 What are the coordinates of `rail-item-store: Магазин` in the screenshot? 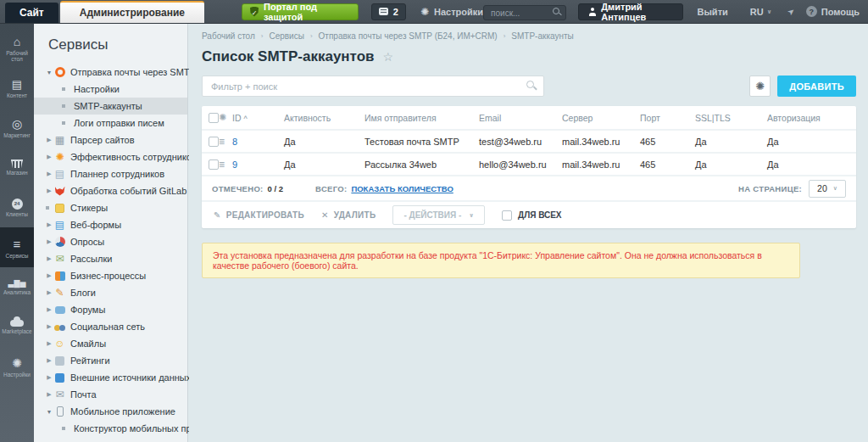 It's located at (17, 168).